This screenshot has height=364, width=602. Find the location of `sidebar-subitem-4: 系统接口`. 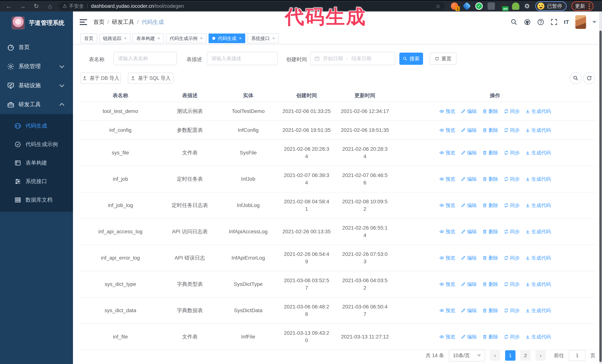

sidebar-subitem-4: 系统接口 is located at coordinates (37, 181).